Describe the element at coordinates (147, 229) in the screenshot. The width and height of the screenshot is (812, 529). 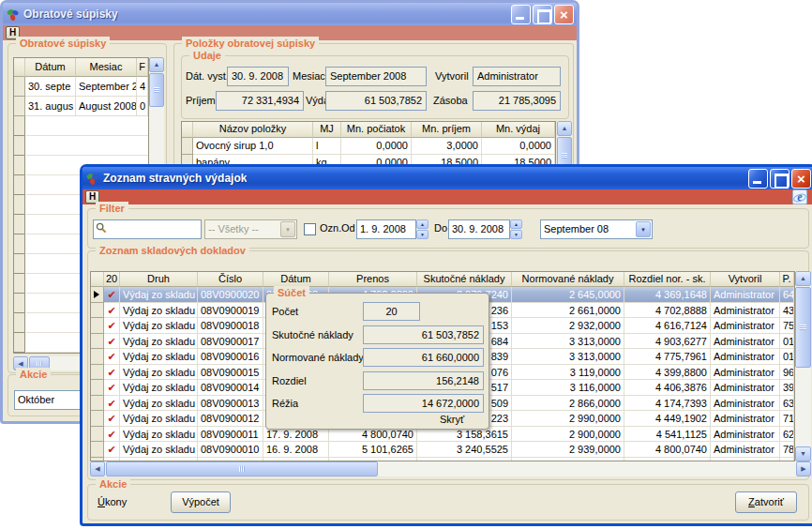
I see `search-input` at that location.